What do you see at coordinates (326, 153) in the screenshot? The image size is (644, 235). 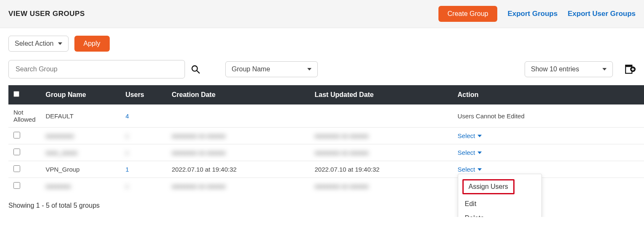 I see `table-row: xxxx_xxxxxxxxxxxxxx xx xxxxxxxxxxxxxx xx…` at bounding box center [326, 153].